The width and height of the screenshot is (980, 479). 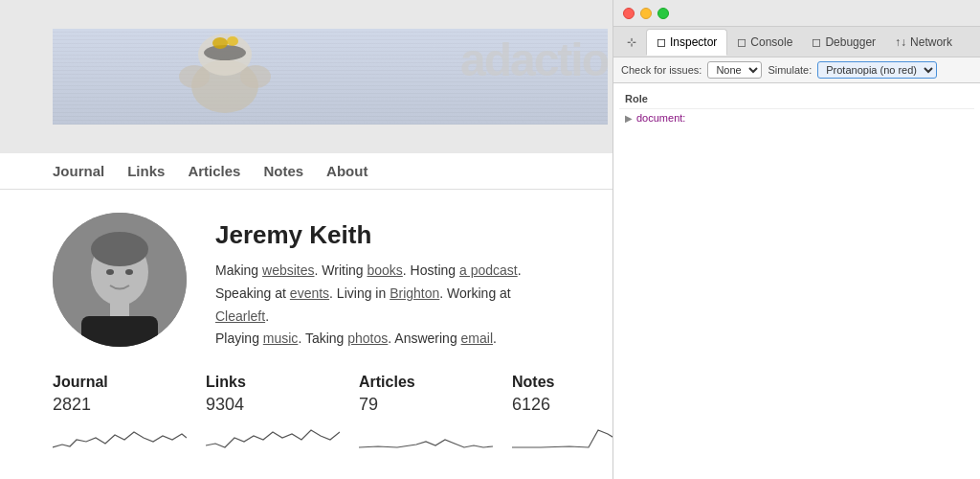 I want to click on nav-notes: Notes, so click(x=283, y=171).